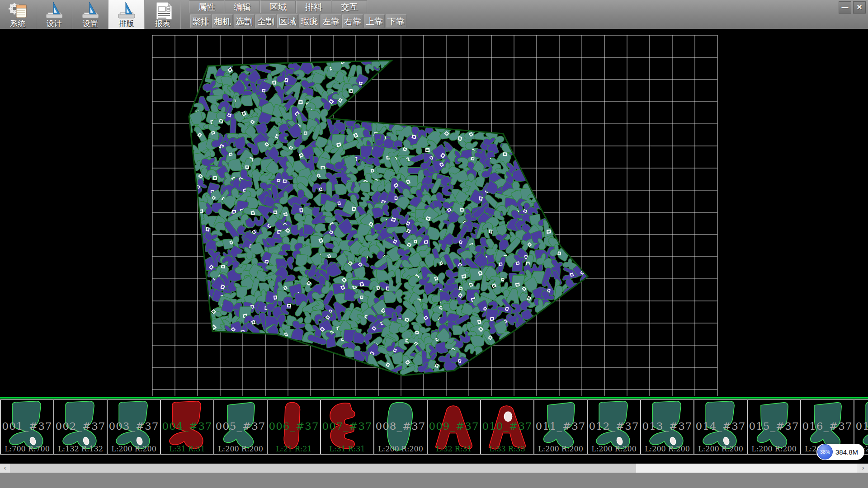 The width and height of the screenshot is (868, 488). Describe the element at coordinates (80, 449) in the screenshot. I see `piece-size-label: L:132 R:132` at that location.